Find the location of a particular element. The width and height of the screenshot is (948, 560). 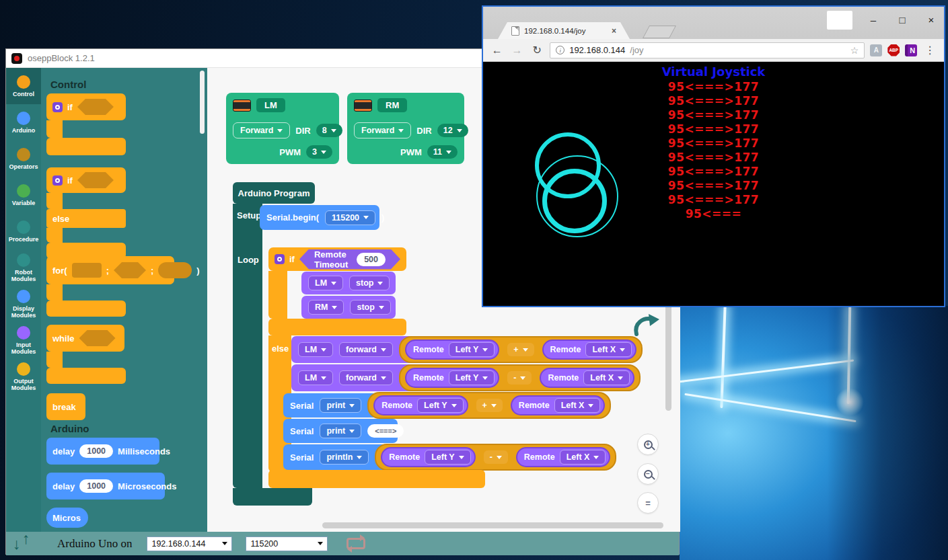

serial-print-block: Serial print RemoteLeft Y + RemoteLeft X is located at coordinates (435, 405).